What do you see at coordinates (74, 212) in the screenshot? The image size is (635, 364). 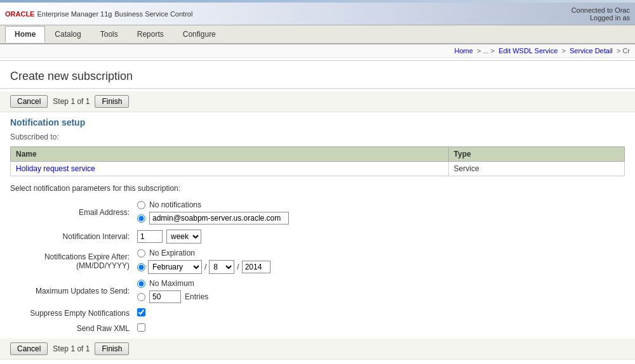 I see `email-label: Email Address:` at bounding box center [74, 212].